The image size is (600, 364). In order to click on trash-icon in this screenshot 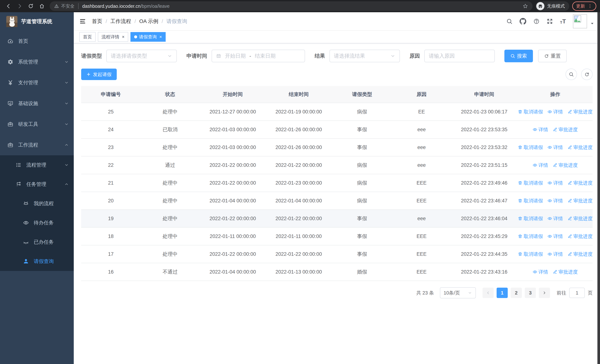, I will do `click(520, 236)`.